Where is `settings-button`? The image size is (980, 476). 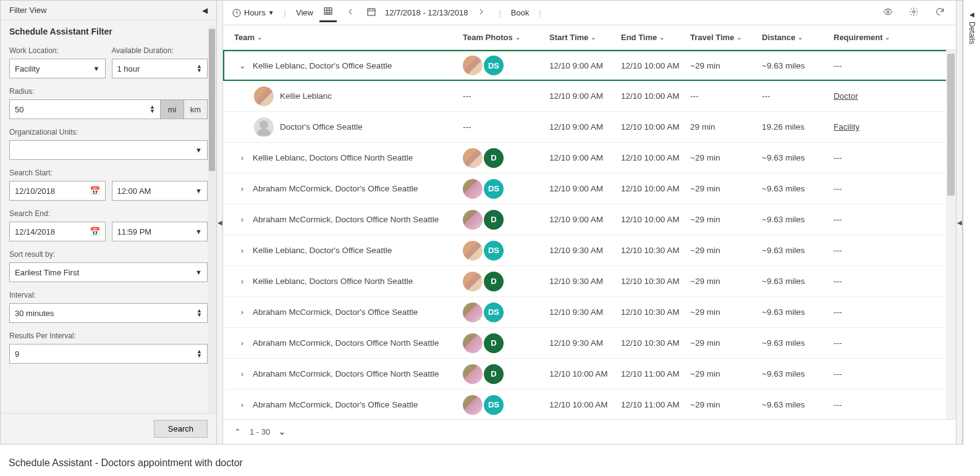 settings-button is located at coordinates (914, 12).